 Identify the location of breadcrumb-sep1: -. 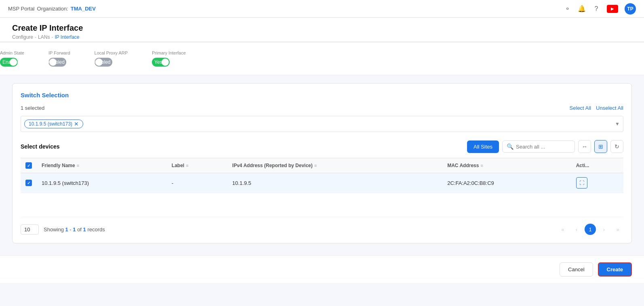
(36, 37).